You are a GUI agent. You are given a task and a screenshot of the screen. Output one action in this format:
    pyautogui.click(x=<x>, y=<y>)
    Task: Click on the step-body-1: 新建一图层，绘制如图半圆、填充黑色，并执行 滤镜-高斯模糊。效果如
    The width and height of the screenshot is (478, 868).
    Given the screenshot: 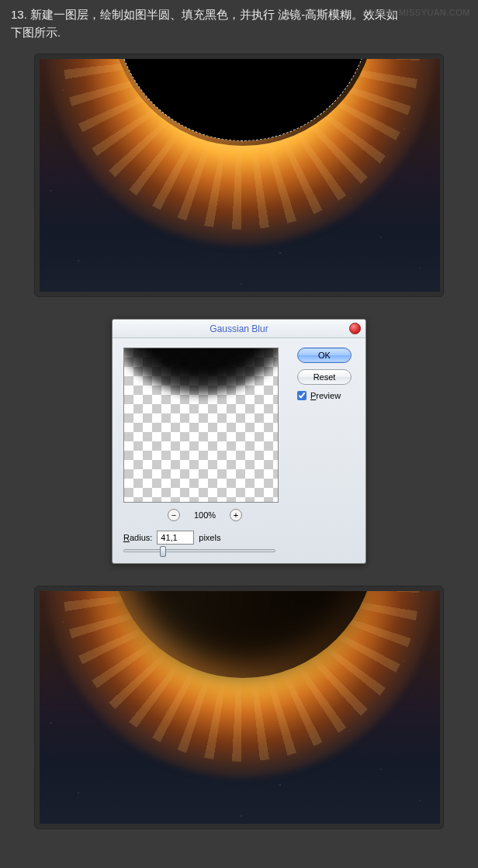 What is the action you would take?
    pyautogui.click(x=214, y=14)
    